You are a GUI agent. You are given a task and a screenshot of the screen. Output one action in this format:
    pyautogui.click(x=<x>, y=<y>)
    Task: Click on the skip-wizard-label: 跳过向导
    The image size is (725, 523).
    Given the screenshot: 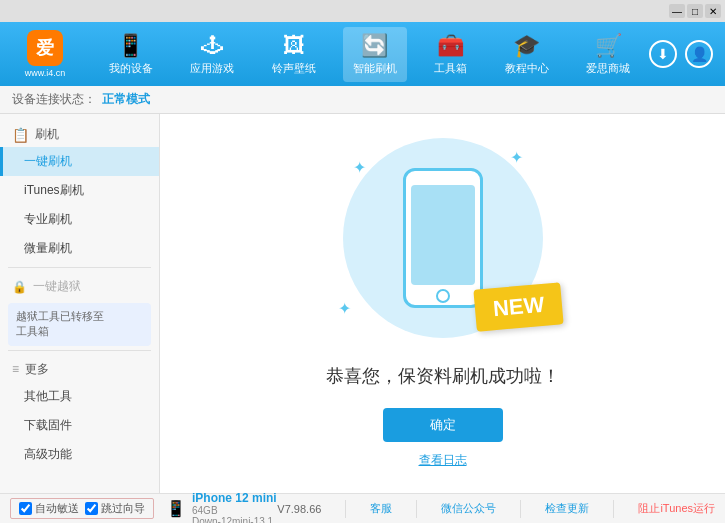 What is the action you would take?
    pyautogui.click(x=123, y=508)
    